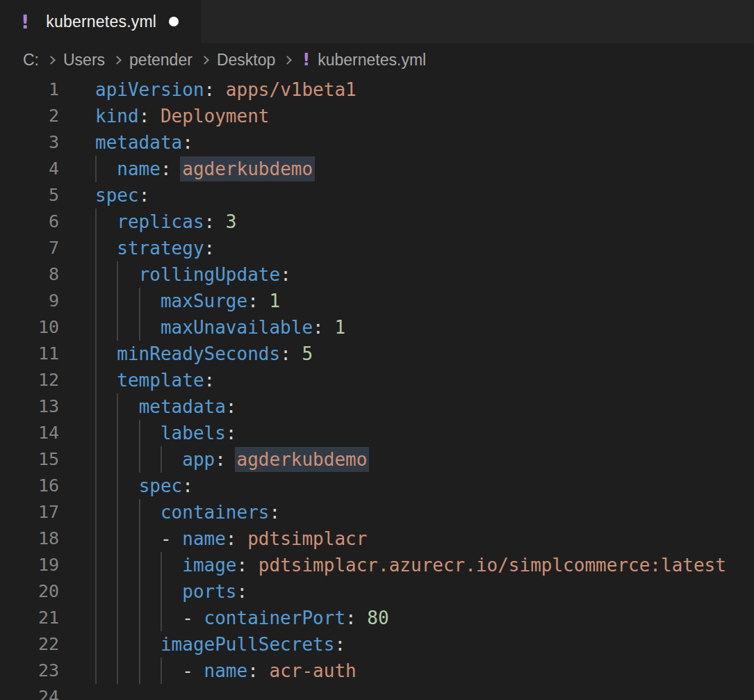  I want to click on code-text: app: agderkubdemo, so click(231, 459).